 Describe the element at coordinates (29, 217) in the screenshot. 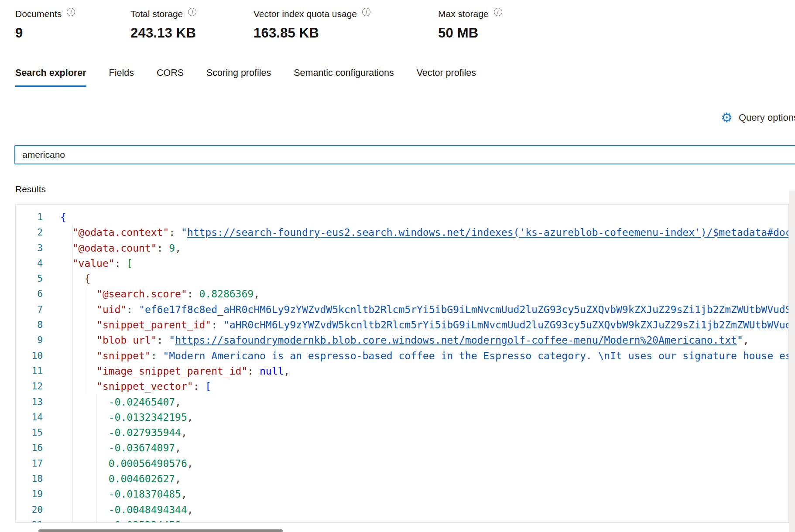

I see `line-number: 1` at that location.